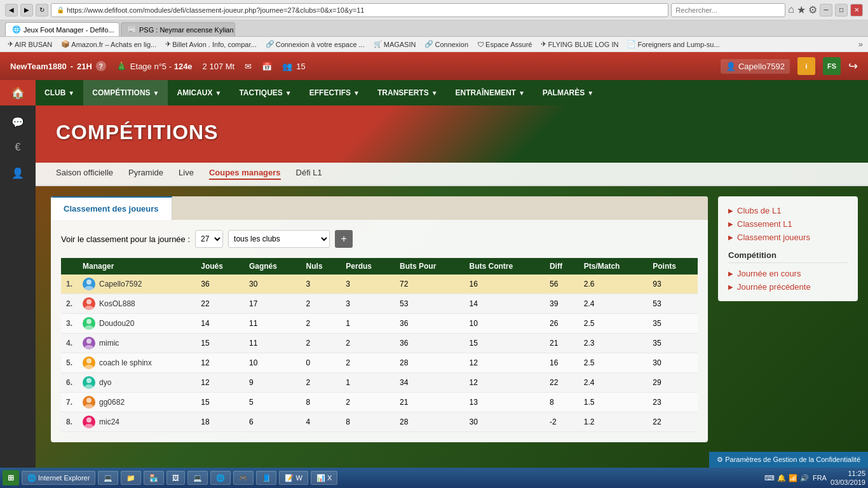 The width and height of the screenshot is (868, 488). What do you see at coordinates (672, 304) in the screenshot?
I see `points-cell: 53` at bounding box center [672, 304].